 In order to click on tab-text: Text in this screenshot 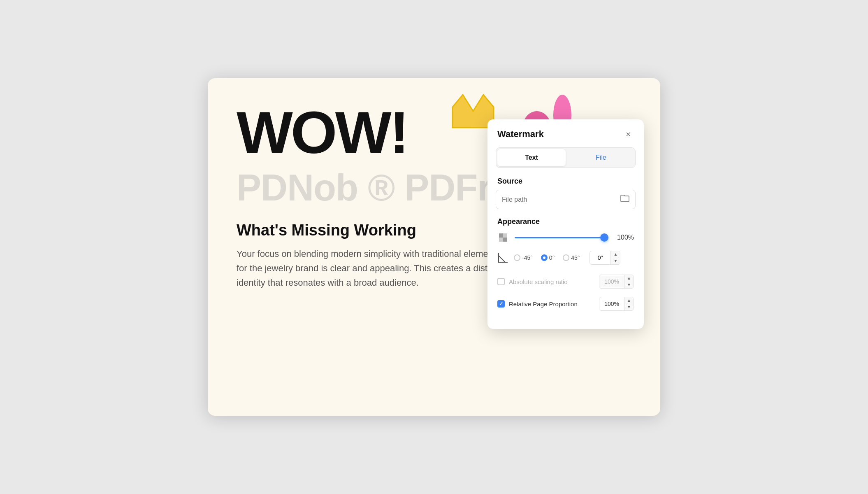, I will do `click(531, 158)`.